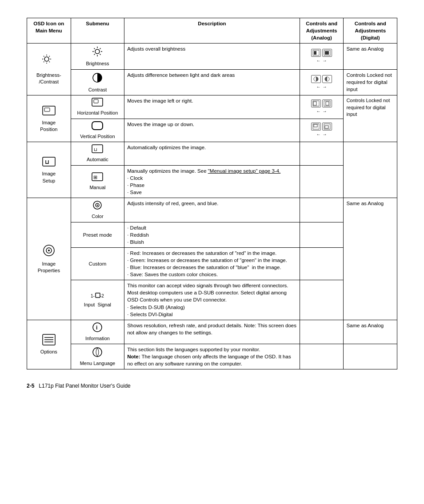 The height and width of the screenshot is (504, 424). Describe the element at coordinates (49, 345) in the screenshot. I see `osd-icon-options: Options` at that location.